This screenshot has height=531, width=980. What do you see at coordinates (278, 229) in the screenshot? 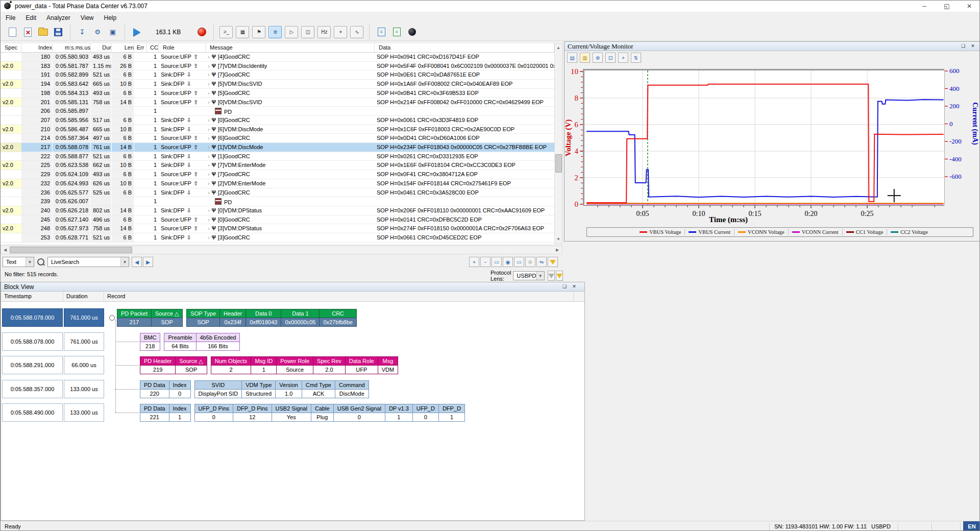
I see `packet-row: v2.02480:05.627.973758 us14 B1Source:UFP…` at bounding box center [278, 229].